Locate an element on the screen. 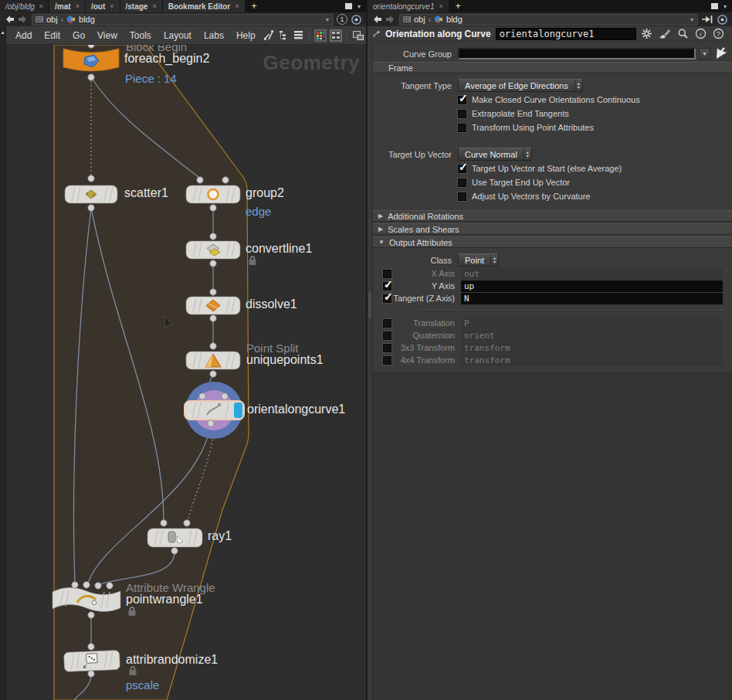  menu-labs: Labs is located at coordinates (214, 36).